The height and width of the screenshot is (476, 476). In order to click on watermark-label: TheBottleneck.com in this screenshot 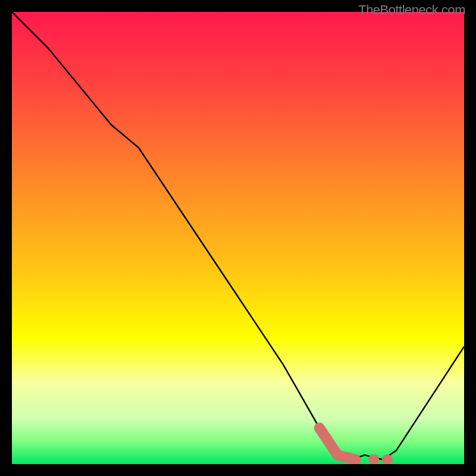, I will do `click(412, 10)`.